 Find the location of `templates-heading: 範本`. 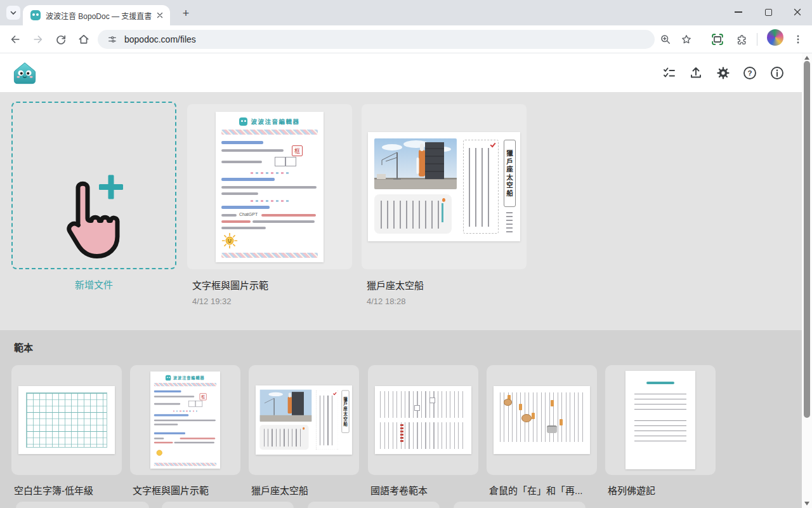

templates-heading: 範本 is located at coordinates (23, 347).